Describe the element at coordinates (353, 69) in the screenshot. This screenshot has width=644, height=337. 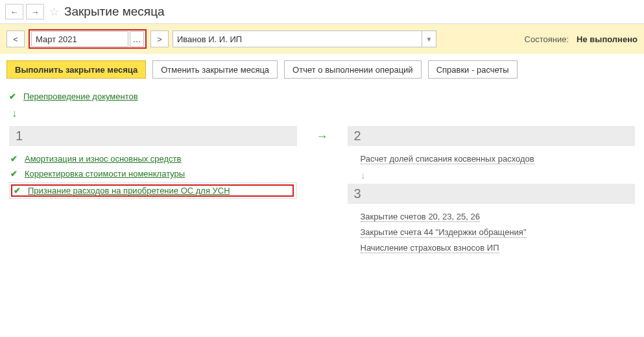
I see `report-button: Отчет о выполнении операций` at that location.